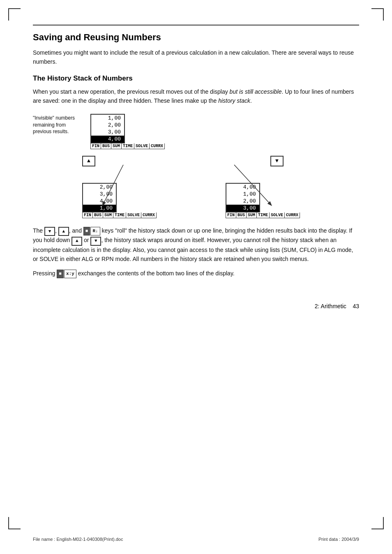 The height and width of the screenshot is (554, 392). I want to click on left-row-2: 3,00, so click(99, 194).